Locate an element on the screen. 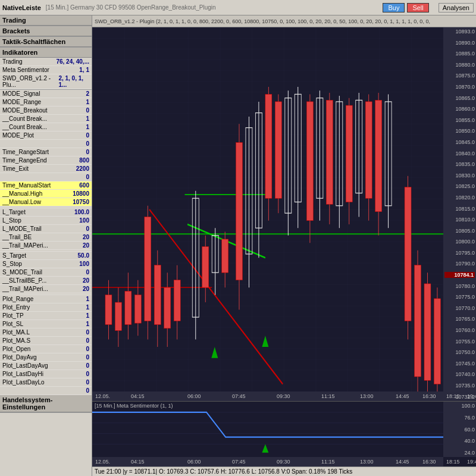 This screenshot has height=476, width=476. param-plot-tp: Plot_TP1 is located at coordinates (46, 316).